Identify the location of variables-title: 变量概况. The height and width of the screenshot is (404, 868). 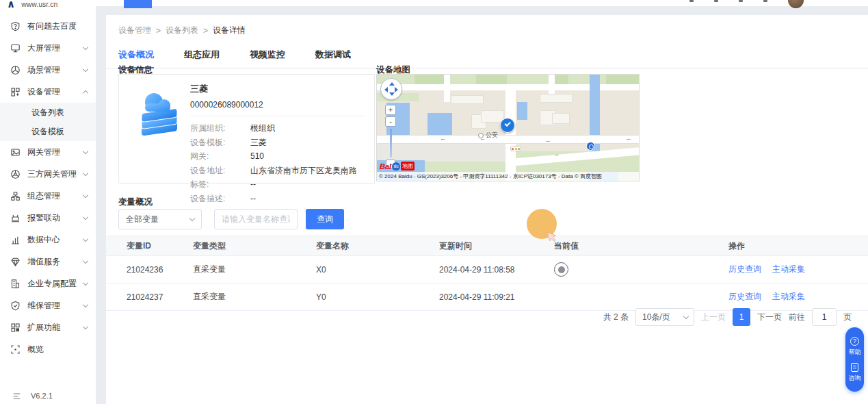
(135, 203).